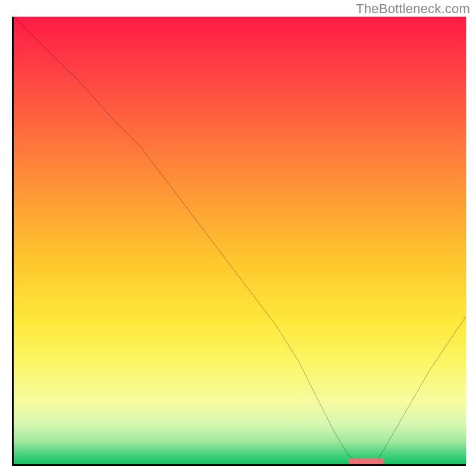  Describe the element at coordinates (367, 461) in the screenshot. I see `minimum-marker` at that location.